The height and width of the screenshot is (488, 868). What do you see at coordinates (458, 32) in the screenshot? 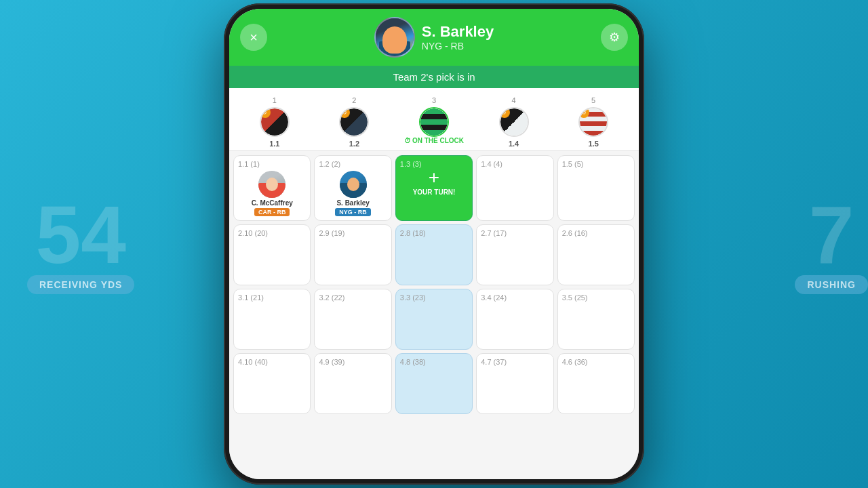
I see `player-name: S. Barkley` at bounding box center [458, 32].